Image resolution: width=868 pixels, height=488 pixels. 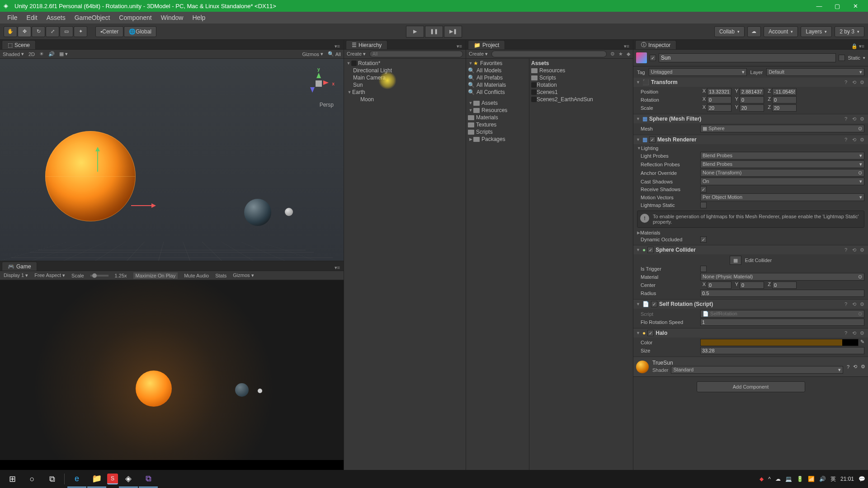 What do you see at coordinates (842, 58) in the screenshot?
I see `static-checkbox` at bounding box center [842, 58].